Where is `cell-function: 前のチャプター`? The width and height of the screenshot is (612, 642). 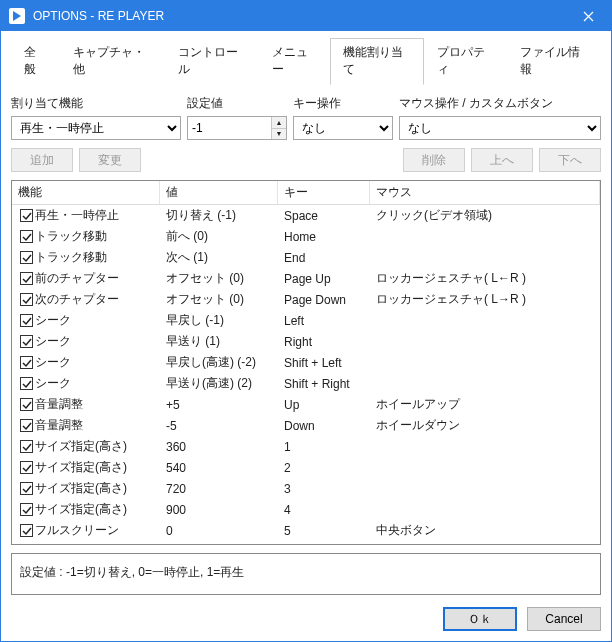
cell-function: 前のチャプター is located at coordinates (77, 278).